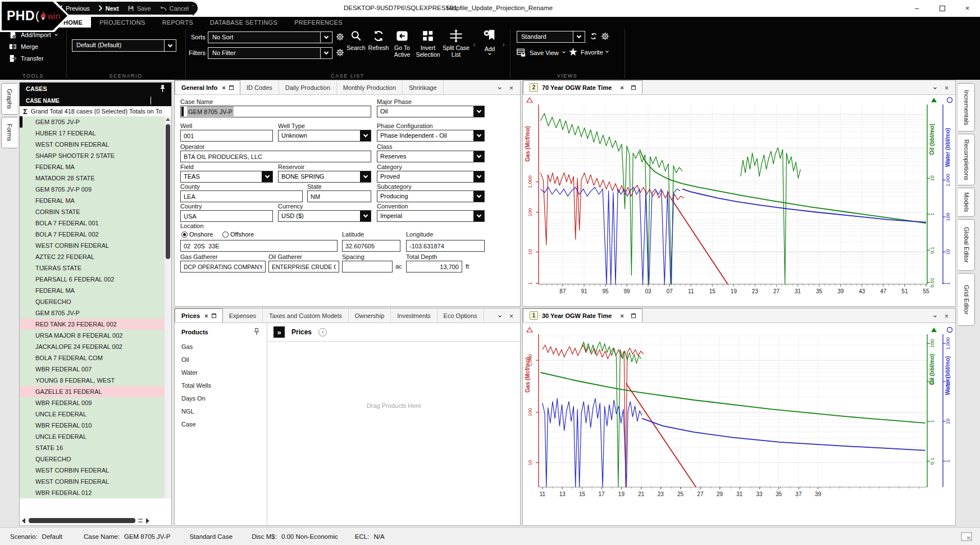 This screenshot has width=980, height=545. What do you see at coordinates (967, 537) in the screenshot?
I see `layout-status-icon` at bounding box center [967, 537].